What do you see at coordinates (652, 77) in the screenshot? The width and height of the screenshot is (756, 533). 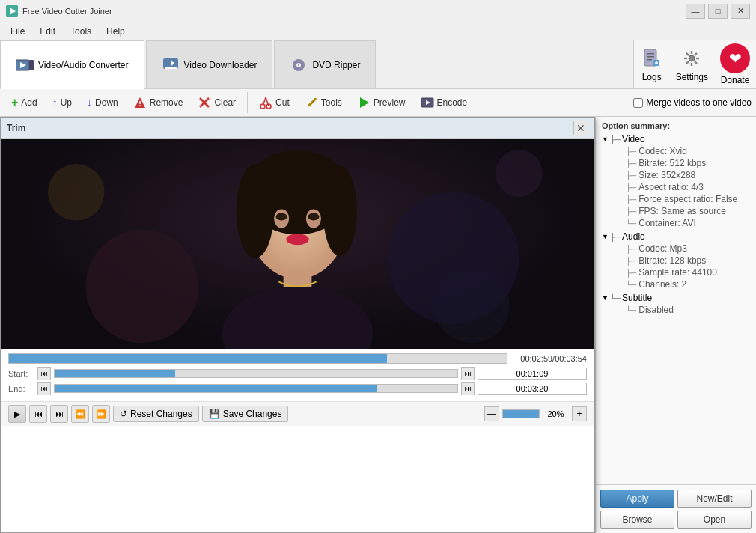 I see `logs-label: Logs` at bounding box center [652, 77].